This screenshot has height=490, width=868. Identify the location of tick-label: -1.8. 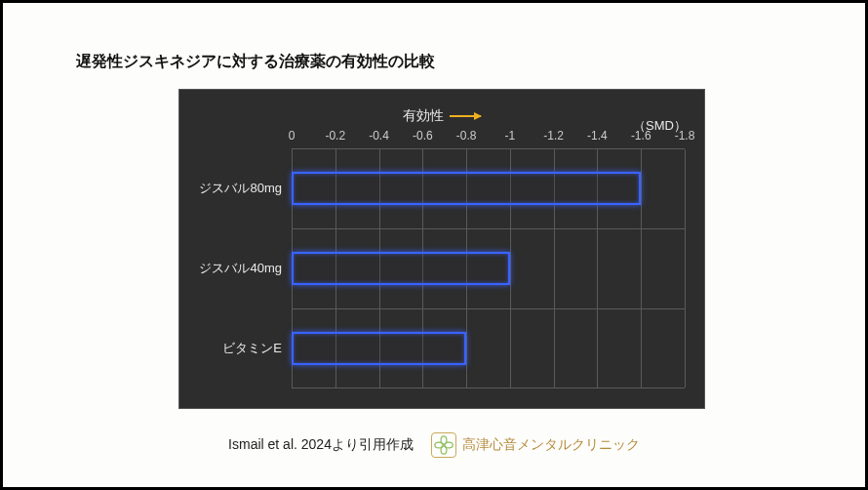
(685, 136).